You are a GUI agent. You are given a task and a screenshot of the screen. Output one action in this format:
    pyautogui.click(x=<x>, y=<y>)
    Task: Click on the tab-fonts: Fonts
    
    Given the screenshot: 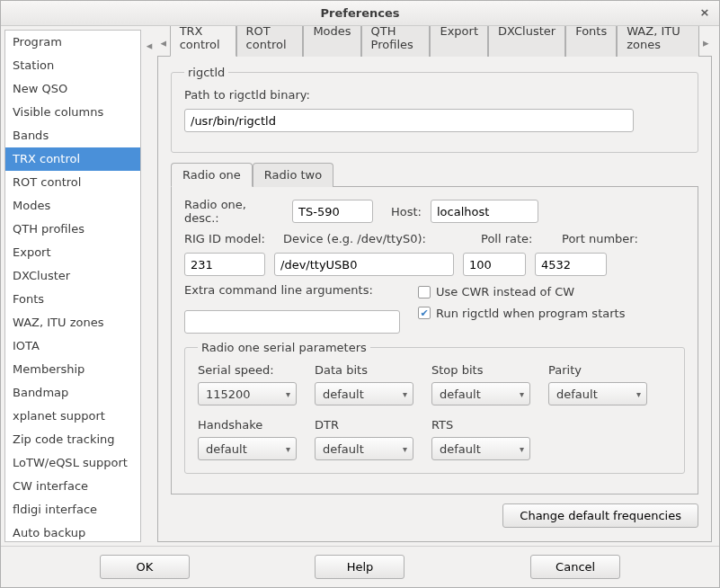 What is the action you would take?
    pyautogui.click(x=591, y=41)
    